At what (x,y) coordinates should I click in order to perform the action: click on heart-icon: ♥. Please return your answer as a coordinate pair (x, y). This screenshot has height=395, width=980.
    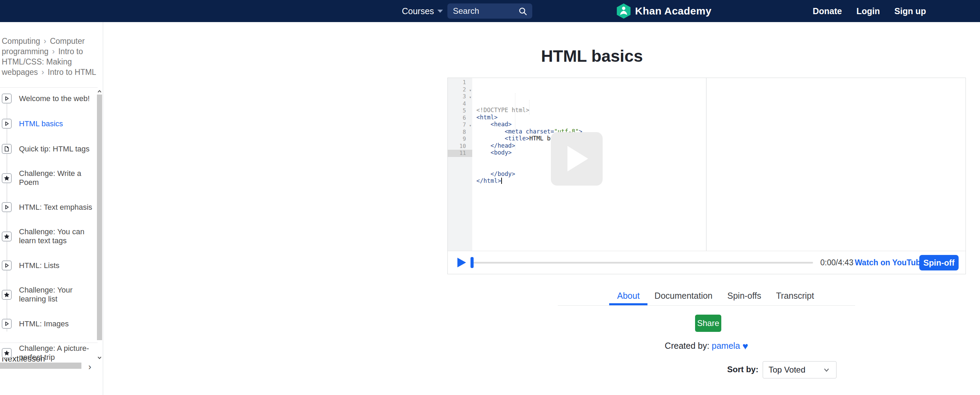
    Looking at the image, I should click on (745, 346).